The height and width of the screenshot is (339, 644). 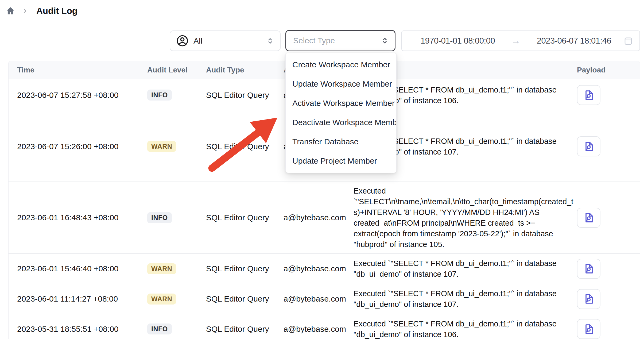 What do you see at coordinates (78, 269) in the screenshot?
I see `cell-time: 2023-06-01 15:46:40 +08:00` at bounding box center [78, 269].